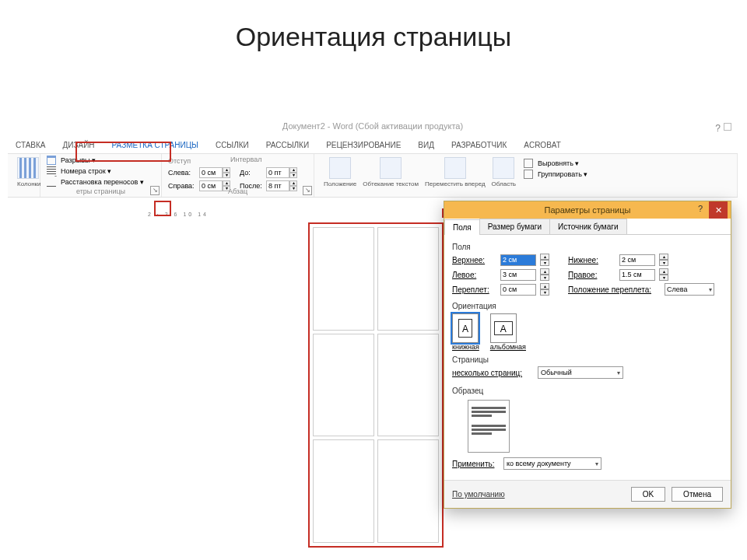  I want to click on dialog-close-icon: ✕, so click(718, 210).